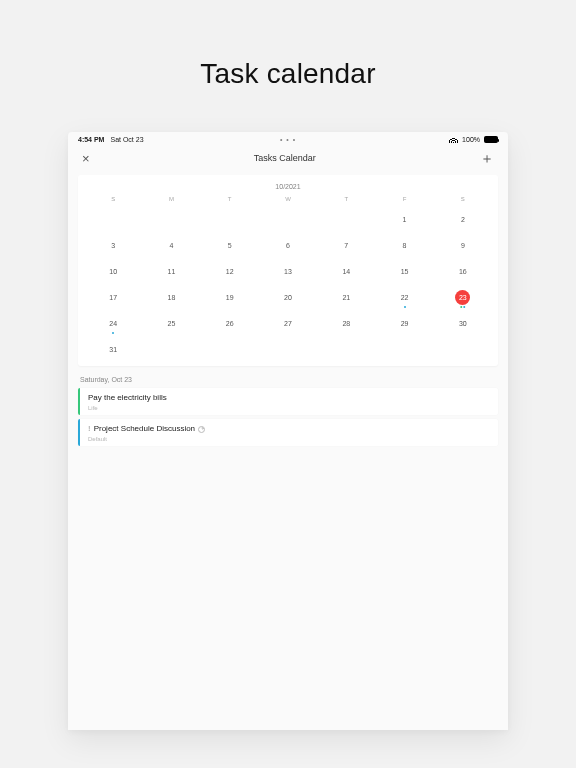  Describe the element at coordinates (288, 160) in the screenshot. I see `app-header: × Tasks Calendar ＋` at that location.